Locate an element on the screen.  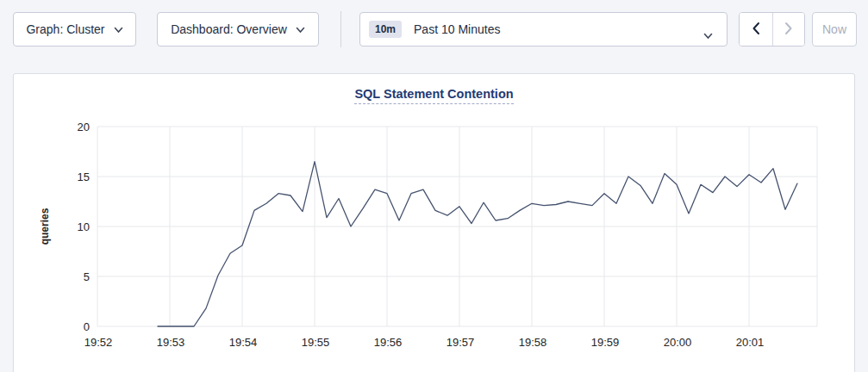
x-tick-label: 19:52 is located at coordinates (98, 343).